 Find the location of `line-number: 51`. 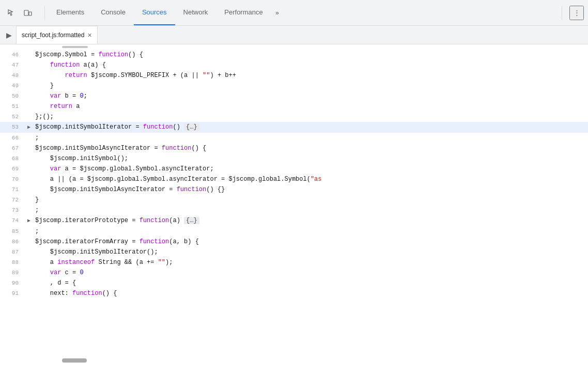

line-number: 51 is located at coordinates (12, 106).